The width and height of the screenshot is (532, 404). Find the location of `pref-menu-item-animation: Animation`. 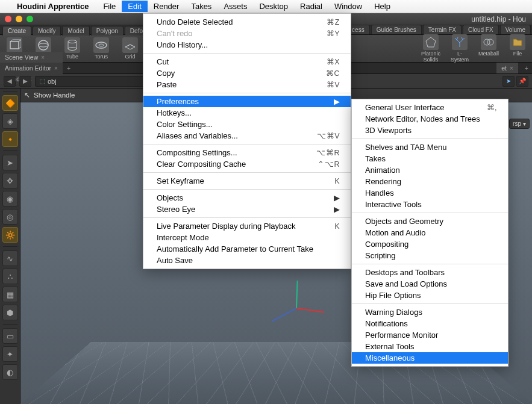

pref-menu-item-animation: Animation is located at coordinates (430, 170).